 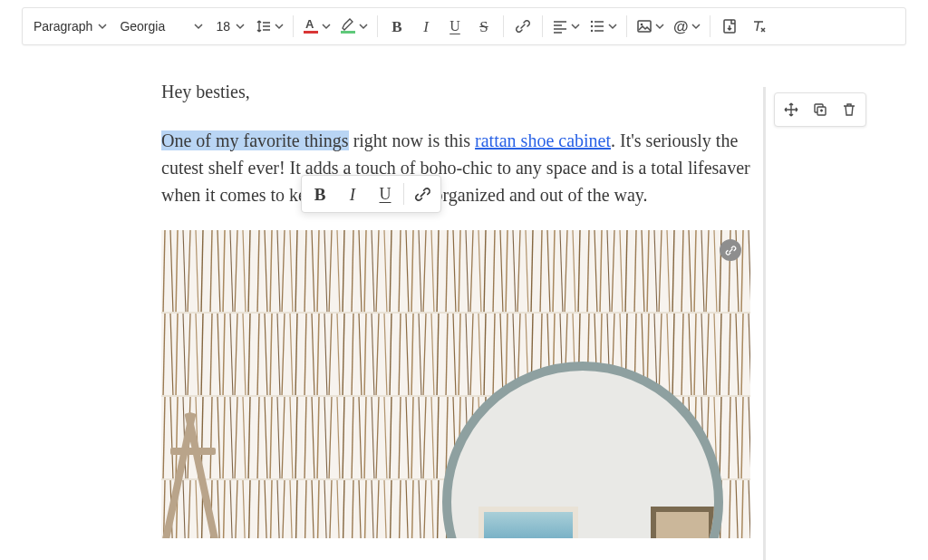 I want to click on align-button, so click(x=566, y=26).